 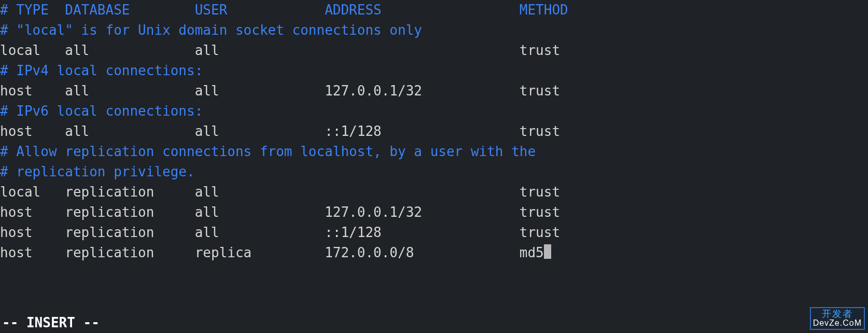 What do you see at coordinates (837, 318) in the screenshot?
I see `watermark: 开发者 DevZe.CoM` at bounding box center [837, 318].